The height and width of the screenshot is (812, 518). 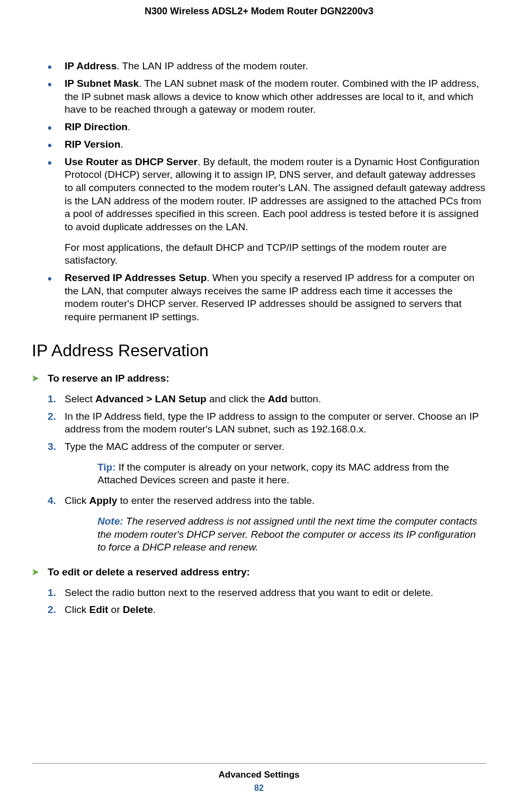 I want to click on step-text: Type the MAC address of the computer or …, so click(x=175, y=447).